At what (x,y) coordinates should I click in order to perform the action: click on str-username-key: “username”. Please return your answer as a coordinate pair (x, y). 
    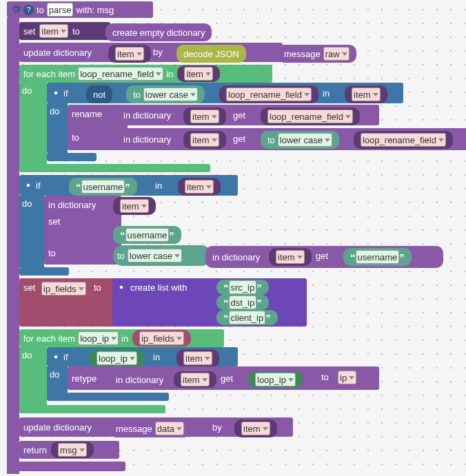
    Looking at the image, I should click on (148, 235).